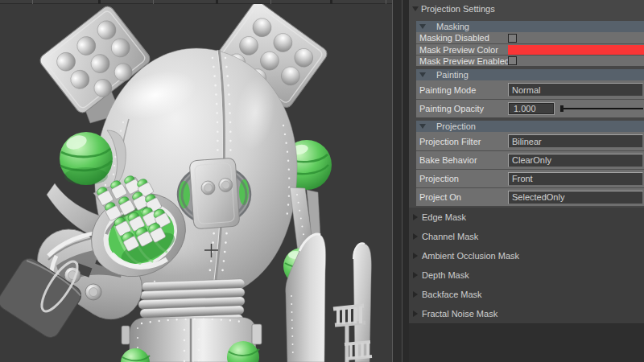  I want to click on row-label: Painting Opacity, so click(462, 109).